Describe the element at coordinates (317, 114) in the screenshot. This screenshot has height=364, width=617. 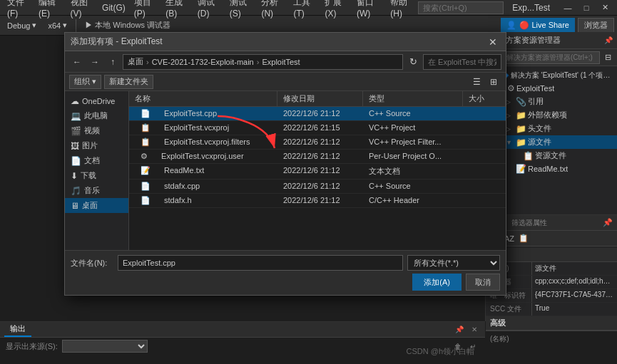
I see `table-row: 📄 ExploitTest.cpp 2022/12/6 21:12 C++ So…` at that location.